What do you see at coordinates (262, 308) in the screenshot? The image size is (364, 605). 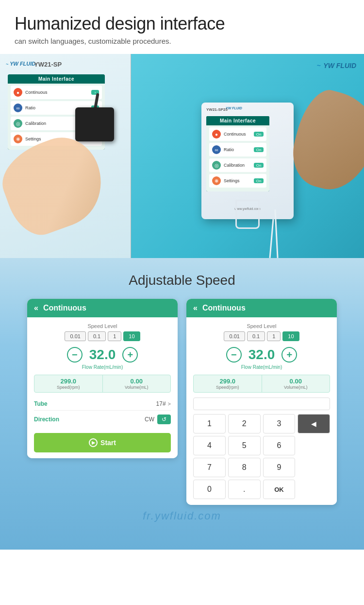 I see `panel-right-header: « Continuous` at bounding box center [262, 308].